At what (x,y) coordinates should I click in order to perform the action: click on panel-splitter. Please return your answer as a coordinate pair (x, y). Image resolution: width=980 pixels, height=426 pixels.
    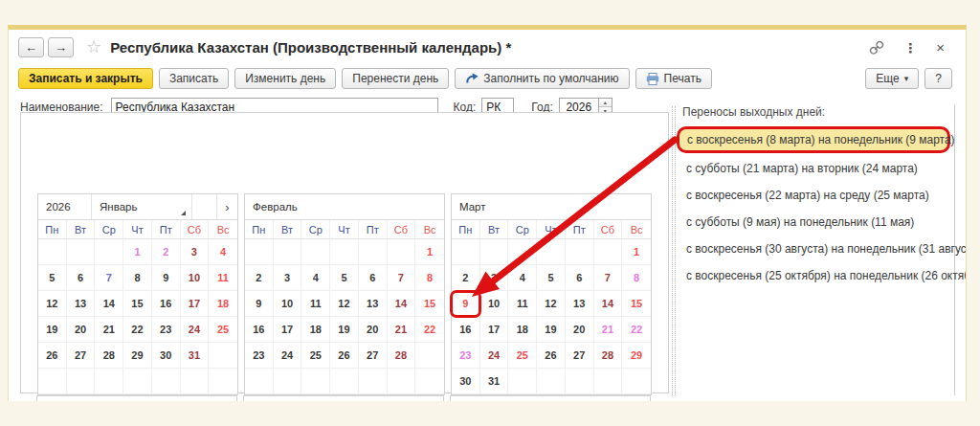
    Looking at the image, I should click on (674, 251).